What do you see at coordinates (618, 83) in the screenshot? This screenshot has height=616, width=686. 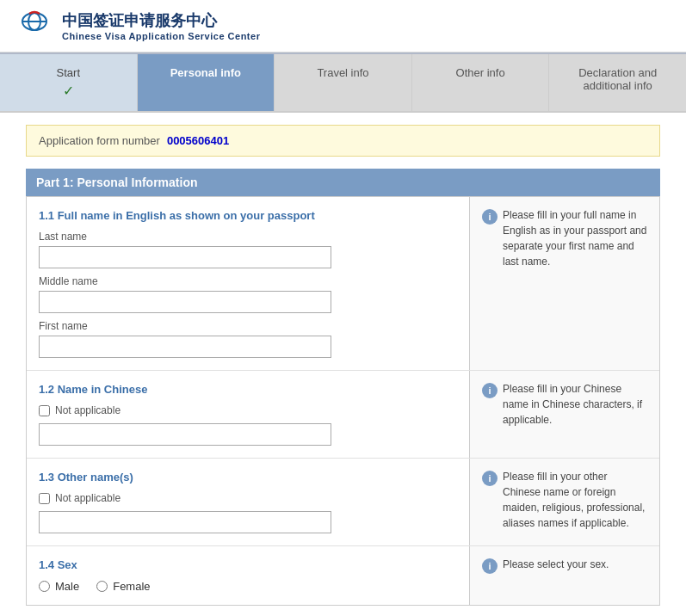 I see `tab-declaration: Declaration and additional info` at bounding box center [618, 83].